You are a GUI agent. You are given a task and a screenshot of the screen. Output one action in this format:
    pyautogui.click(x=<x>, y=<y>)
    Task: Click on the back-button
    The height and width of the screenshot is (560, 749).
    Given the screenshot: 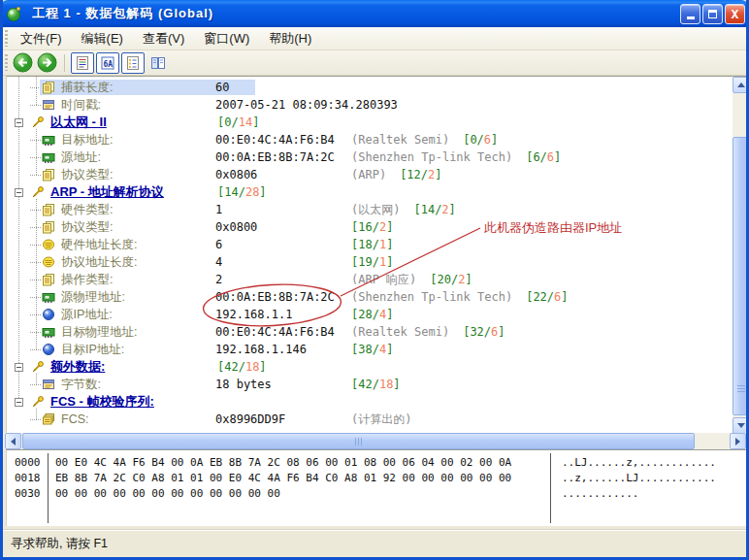 What is the action you would take?
    pyautogui.click(x=23, y=62)
    